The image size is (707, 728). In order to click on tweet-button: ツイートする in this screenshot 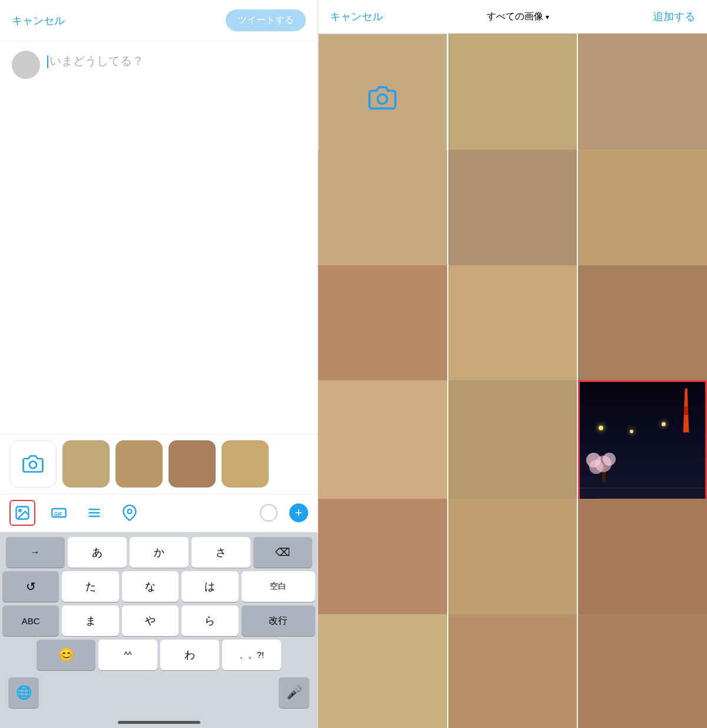, I will do `click(266, 20)`.